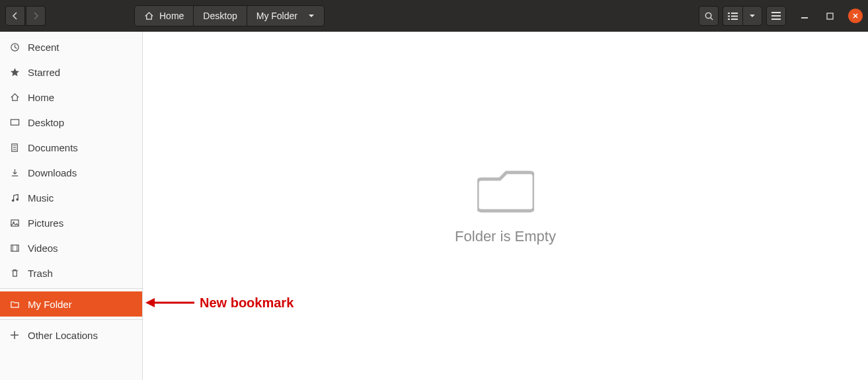 Image resolution: width=868 pixels, height=380 pixels. Describe the element at coordinates (506, 191) in the screenshot. I see `empty-folder-icon` at that location.